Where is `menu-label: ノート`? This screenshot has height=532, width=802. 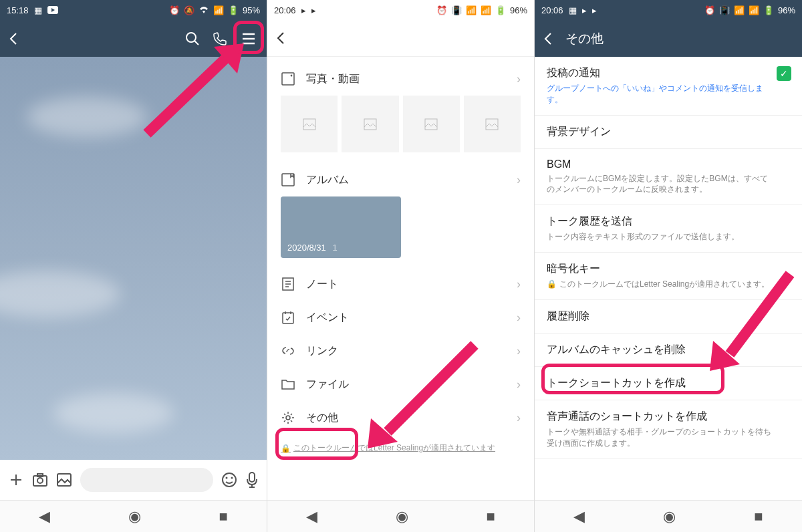
menu-label: ノート is located at coordinates (406, 285).